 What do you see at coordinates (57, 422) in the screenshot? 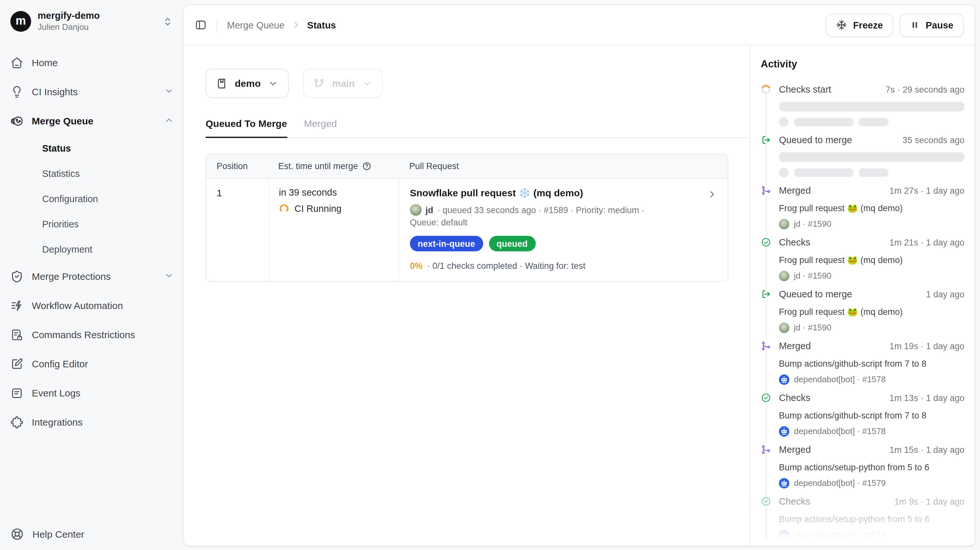
I see `sidebar-item-label: Integrations` at bounding box center [57, 422].